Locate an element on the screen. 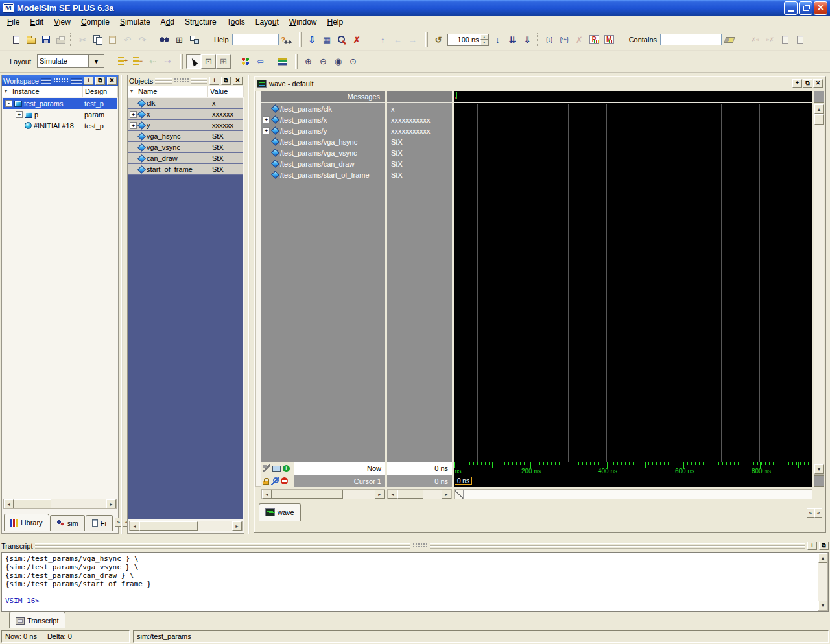  scroll-thumb is located at coordinates (819, 119).